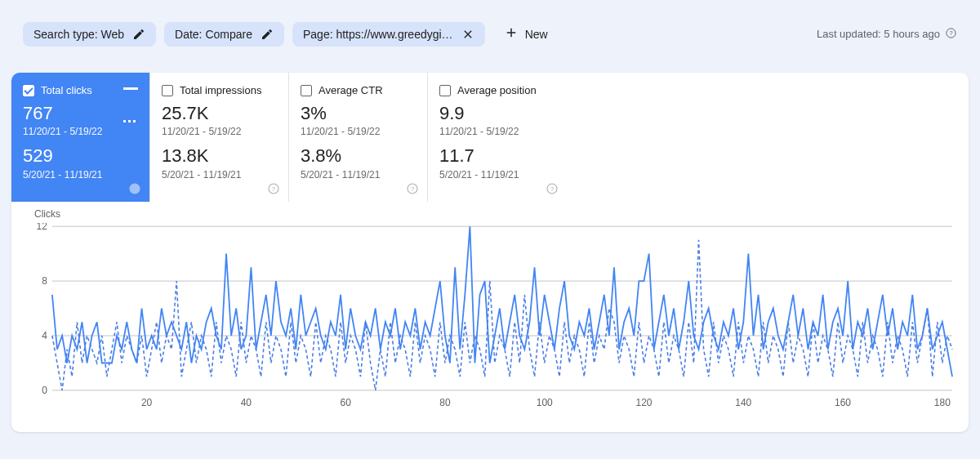 Image resolution: width=980 pixels, height=459 pixels. What do you see at coordinates (131, 121) in the screenshot?
I see `legend-dashed-icon` at bounding box center [131, 121].